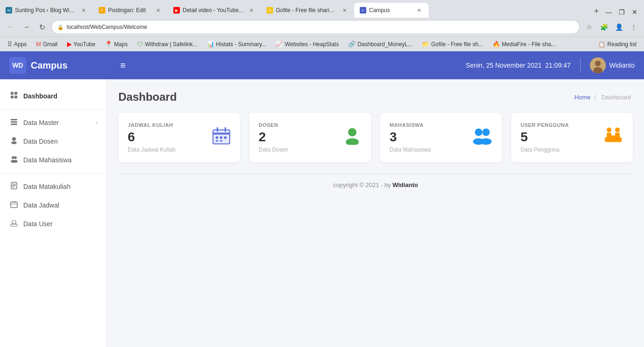 This screenshot has height=347, width=644. I want to click on bookmark-heapstats: 📈 Websites - HeapStats, so click(307, 44).